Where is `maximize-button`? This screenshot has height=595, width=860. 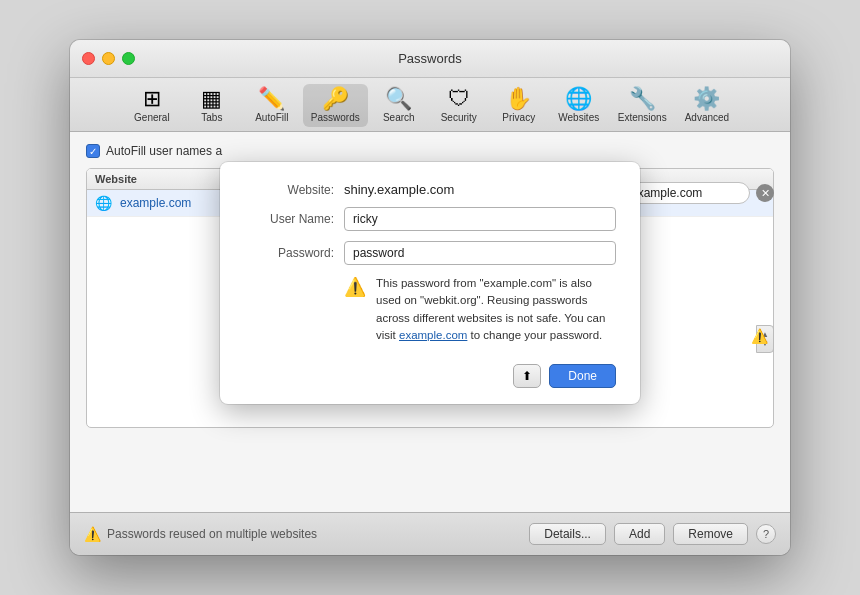
maximize-button is located at coordinates (128, 58).